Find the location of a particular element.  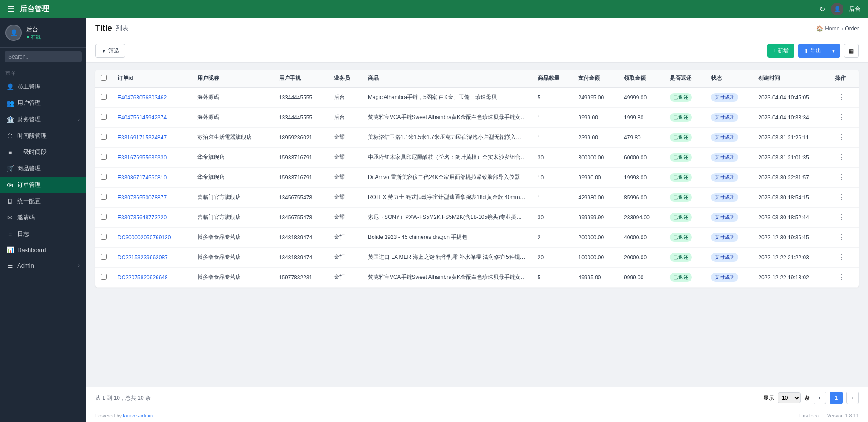

cell-quantity: 20 is located at coordinates (553, 258).